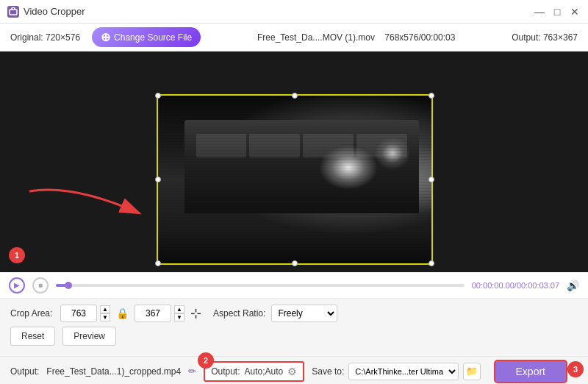 The image size is (588, 384). Describe the element at coordinates (294, 285) in the screenshot. I see `playback-bar: ▶ ■ 00:00:00.00/00:00:03.07 🔊` at that location.